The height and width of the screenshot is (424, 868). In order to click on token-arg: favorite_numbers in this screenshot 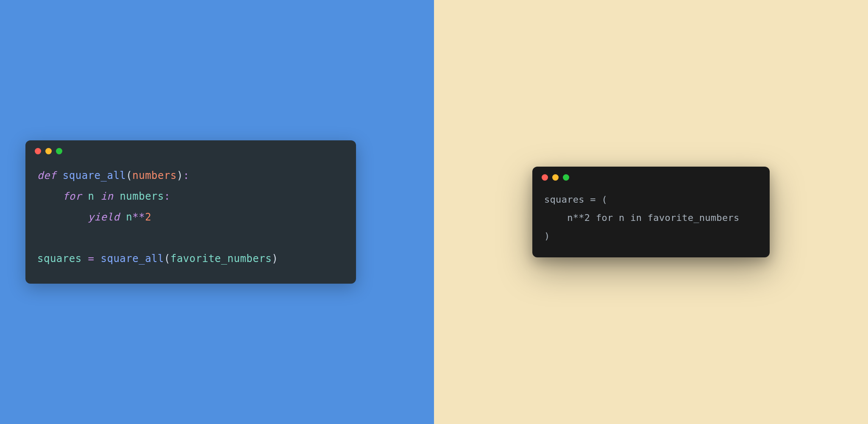, I will do `click(221, 259)`.